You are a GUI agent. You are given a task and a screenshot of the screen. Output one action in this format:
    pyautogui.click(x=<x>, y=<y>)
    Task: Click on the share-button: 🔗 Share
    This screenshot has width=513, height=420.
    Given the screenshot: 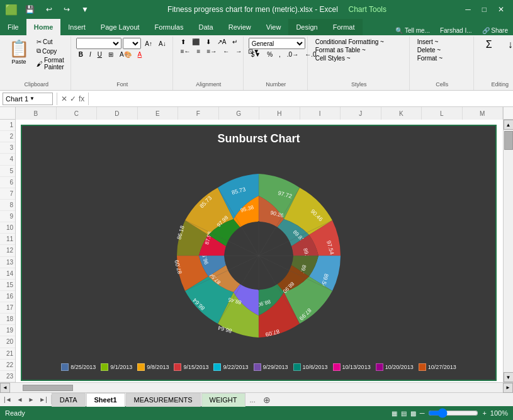 What is the action you would take?
    pyautogui.click(x=495, y=30)
    